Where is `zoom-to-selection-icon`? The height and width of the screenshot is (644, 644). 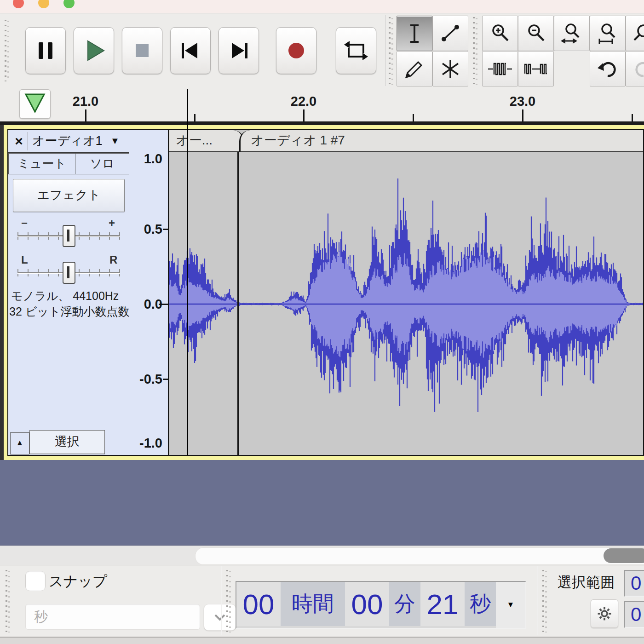
zoom-to-selection-icon is located at coordinates (572, 34).